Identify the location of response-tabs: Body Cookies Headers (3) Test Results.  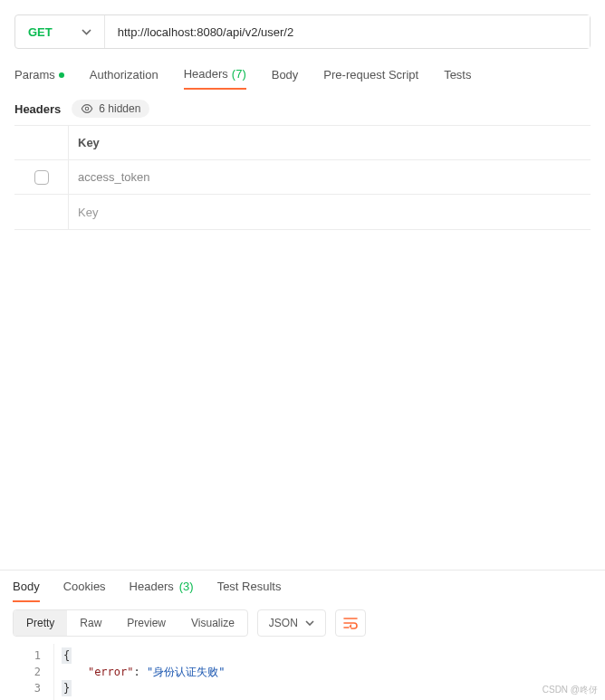
(302, 586).